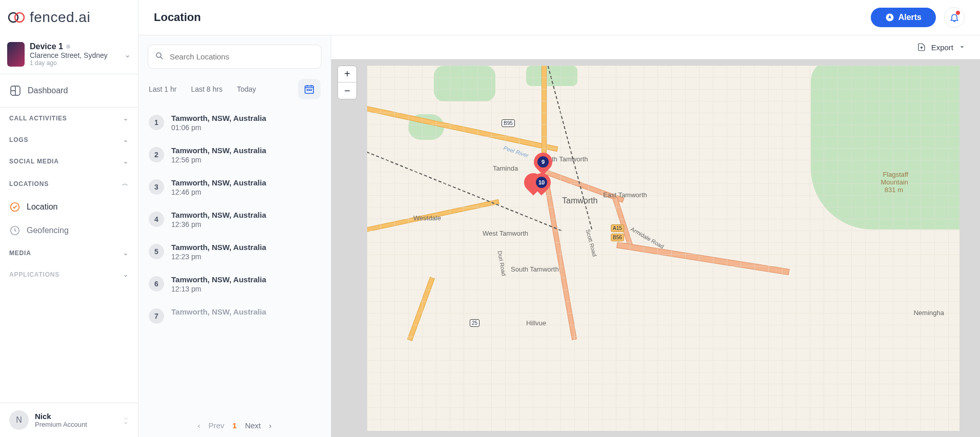 This screenshot has width=980, height=437. I want to click on location-time: 12:46 pm, so click(218, 192).